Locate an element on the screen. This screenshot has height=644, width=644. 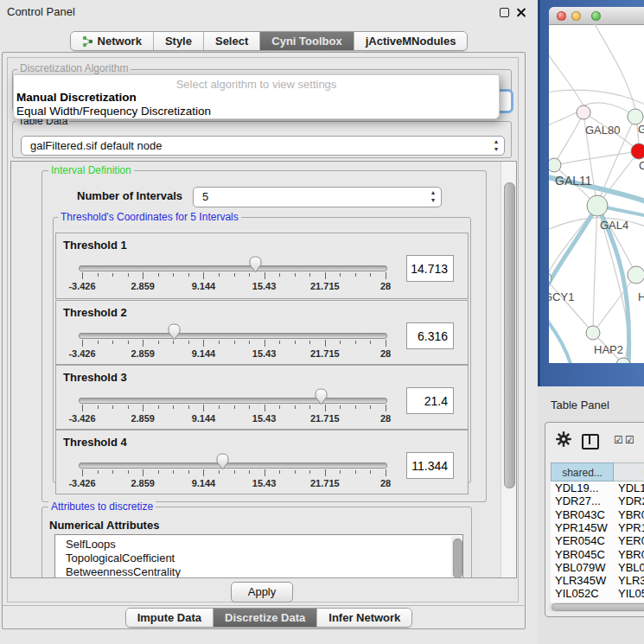
table-row: YBL079WYBL079W is located at coordinates (597, 567).